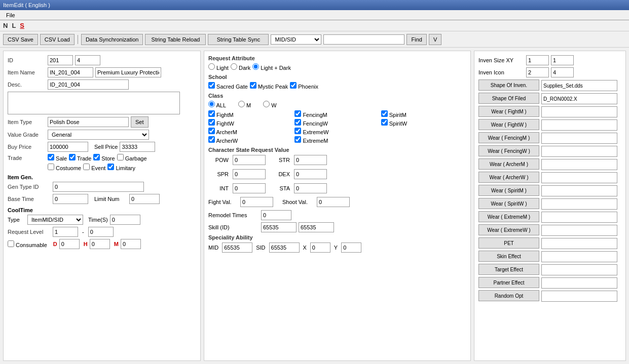 The height and width of the screenshot is (364, 629). What do you see at coordinates (251, 114) in the screenshot?
I see `fightm-label: FightM` at bounding box center [251, 114].